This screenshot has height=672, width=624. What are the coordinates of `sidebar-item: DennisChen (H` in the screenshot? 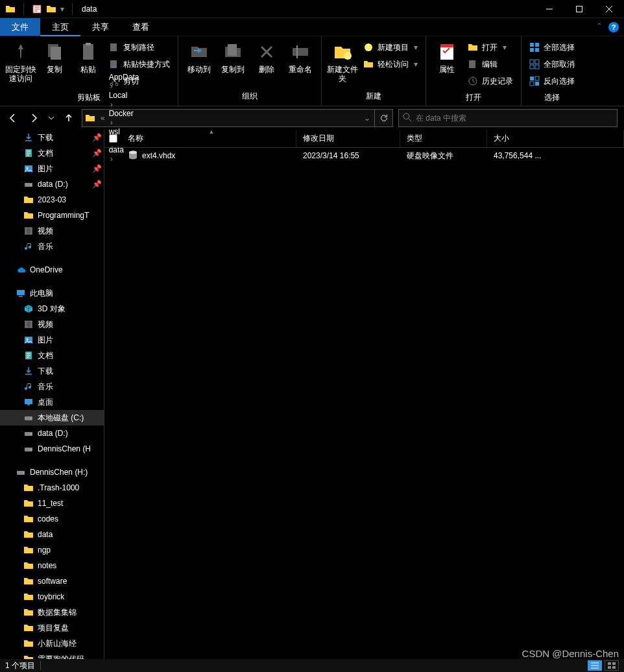 It's located at (52, 449).